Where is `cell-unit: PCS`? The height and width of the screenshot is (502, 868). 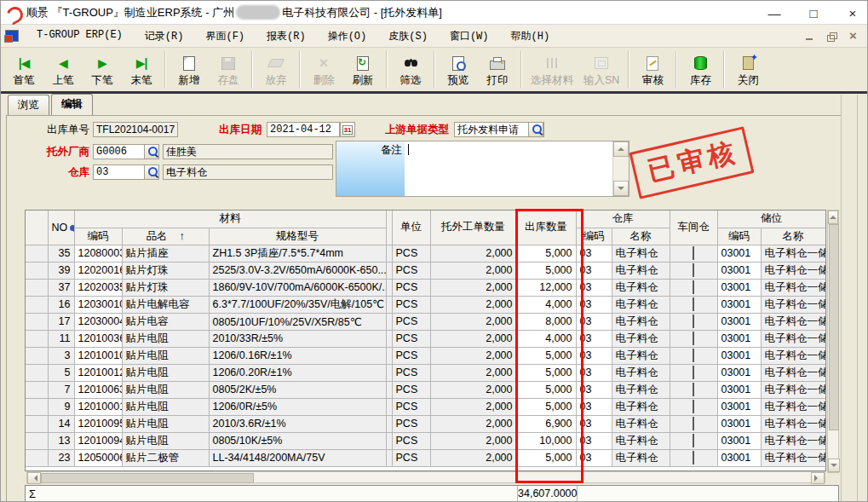
cell-unit: PCS is located at coordinates (411, 389).